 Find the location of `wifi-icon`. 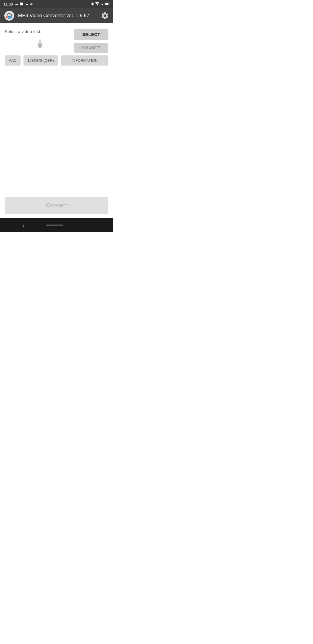

wifi-icon is located at coordinates (97, 4).